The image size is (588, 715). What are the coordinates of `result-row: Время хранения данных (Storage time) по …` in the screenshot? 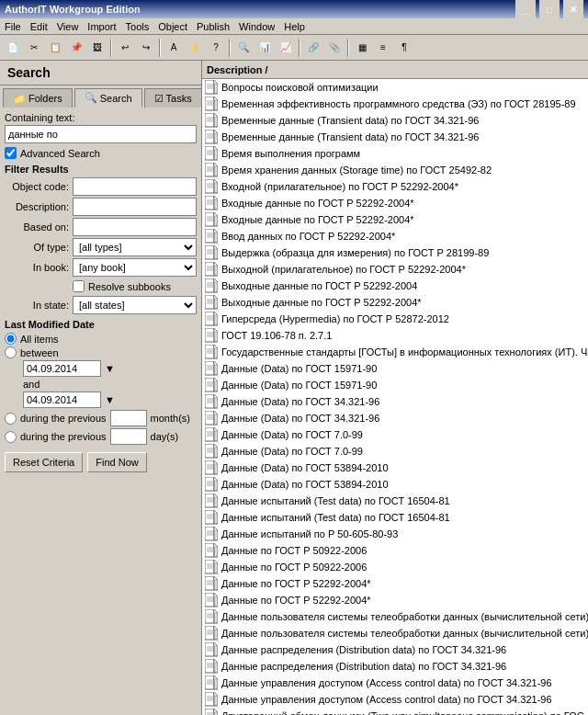 It's located at (395, 170).